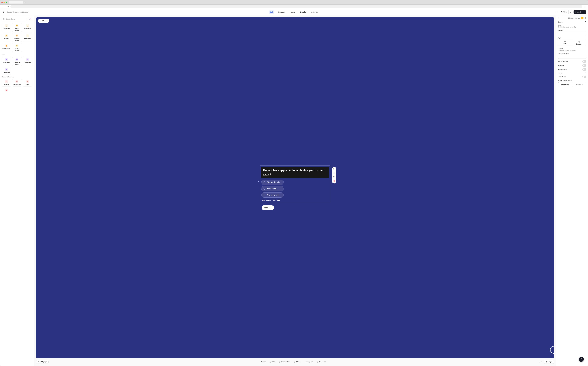 This screenshot has height=366, width=588. Describe the element at coordinates (309, 362) in the screenshot. I see `page-tab-support: ⋮ Support` at that location.